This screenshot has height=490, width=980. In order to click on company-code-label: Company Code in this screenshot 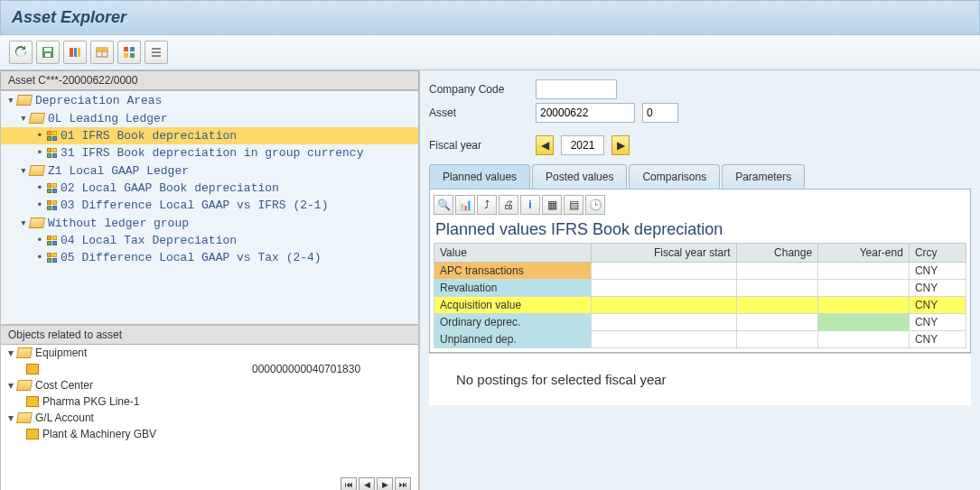, I will do `click(479, 89)`.